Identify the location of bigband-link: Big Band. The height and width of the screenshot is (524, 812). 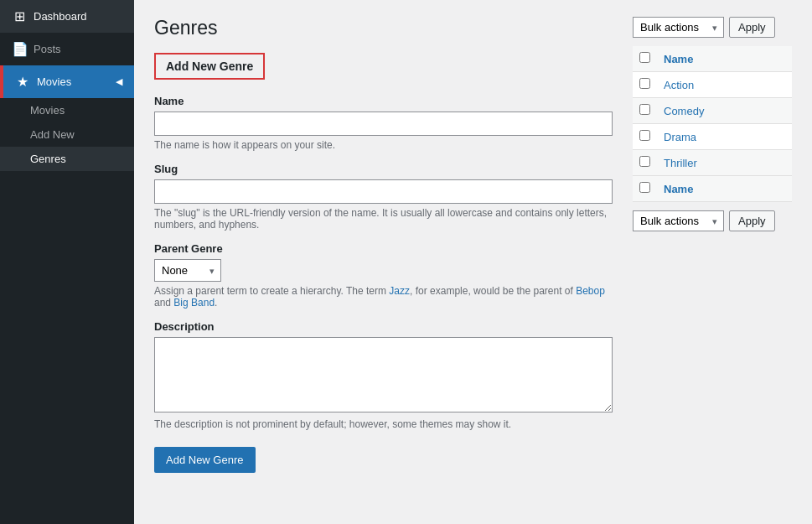
(194, 303).